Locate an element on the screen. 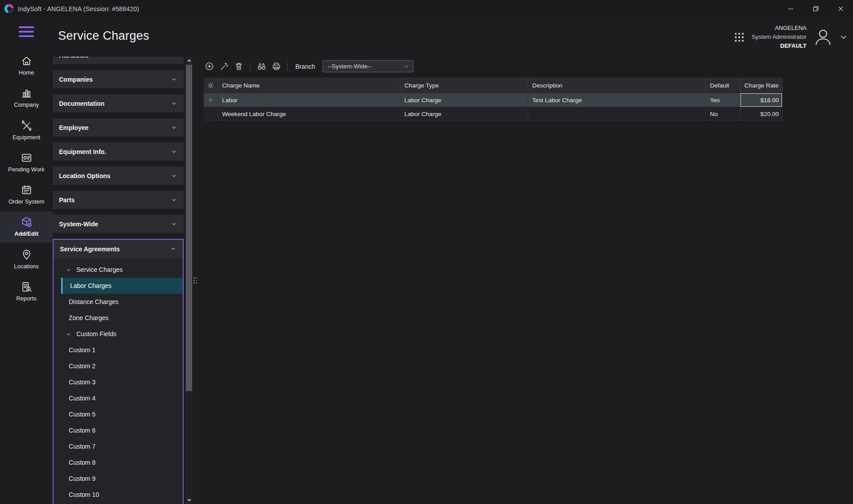  rail-item-company: Company is located at coordinates (26, 98).